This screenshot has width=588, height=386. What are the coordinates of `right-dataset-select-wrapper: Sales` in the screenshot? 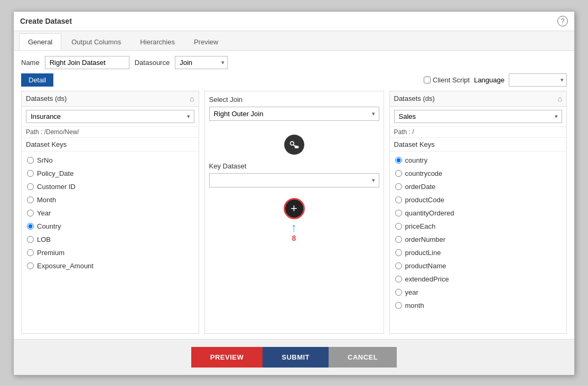 It's located at (479, 116).